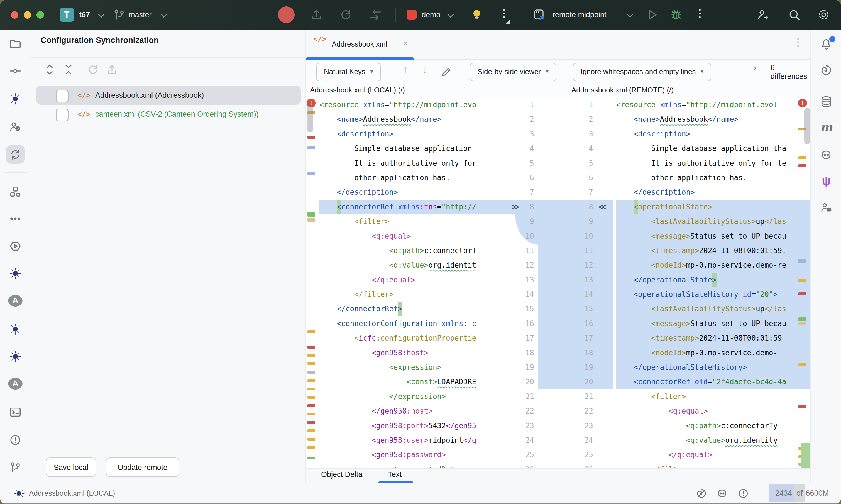  I want to click on event-log-icon, so click(743, 493).